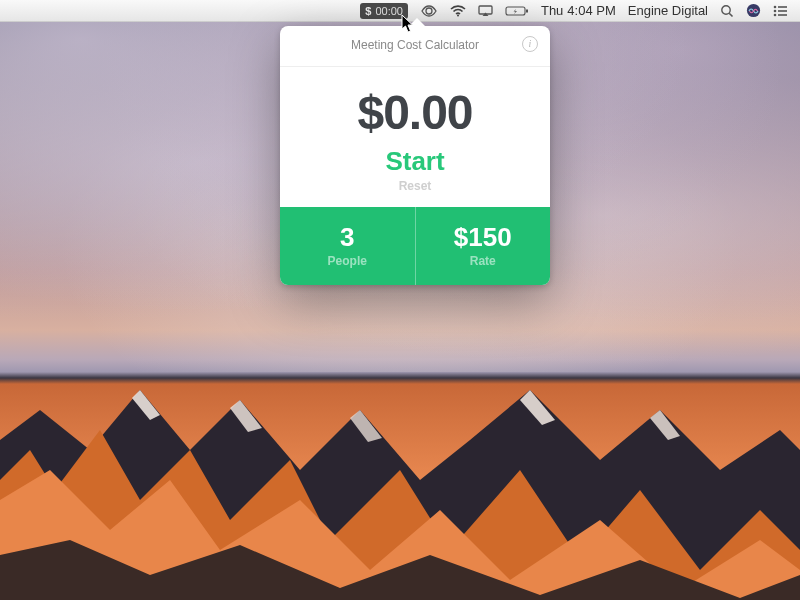 The image size is (800, 600). What do you see at coordinates (347, 237) in the screenshot?
I see `people-value: 3` at bounding box center [347, 237].